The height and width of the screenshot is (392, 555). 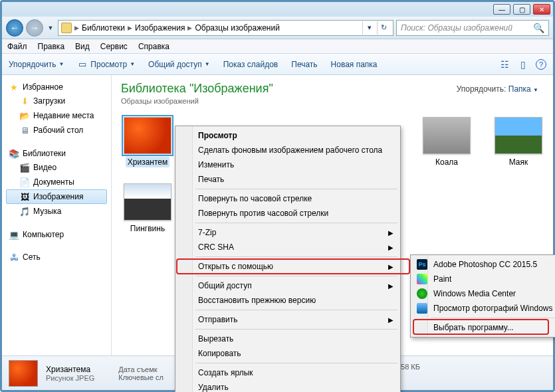 What do you see at coordinates (56, 116) in the screenshot?
I see `sidebar-recent: 📂Недавние места` at bounding box center [56, 116].